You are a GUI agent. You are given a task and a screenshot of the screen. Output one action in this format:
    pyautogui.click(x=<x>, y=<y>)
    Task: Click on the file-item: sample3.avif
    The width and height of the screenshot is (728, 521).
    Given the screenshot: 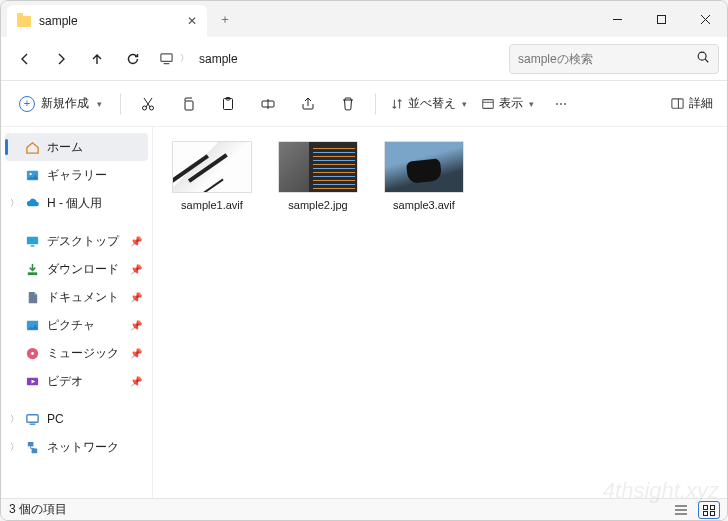 What is the action you would take?
    pyautogui.click(x=424, y=176)
    